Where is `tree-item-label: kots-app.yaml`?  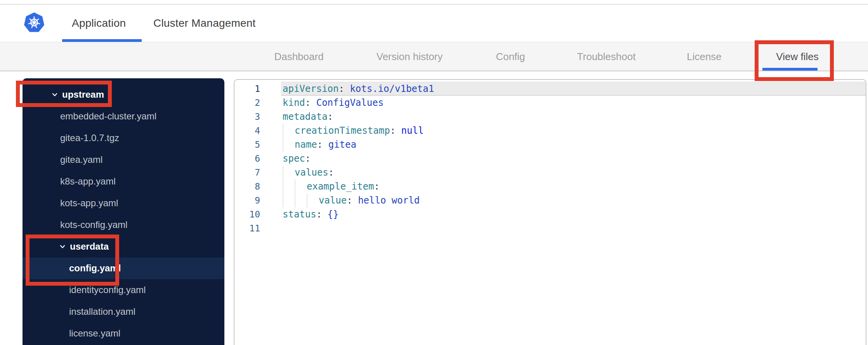 tree-item-label: kots-app.yaml is located at coordinates (89, 203).